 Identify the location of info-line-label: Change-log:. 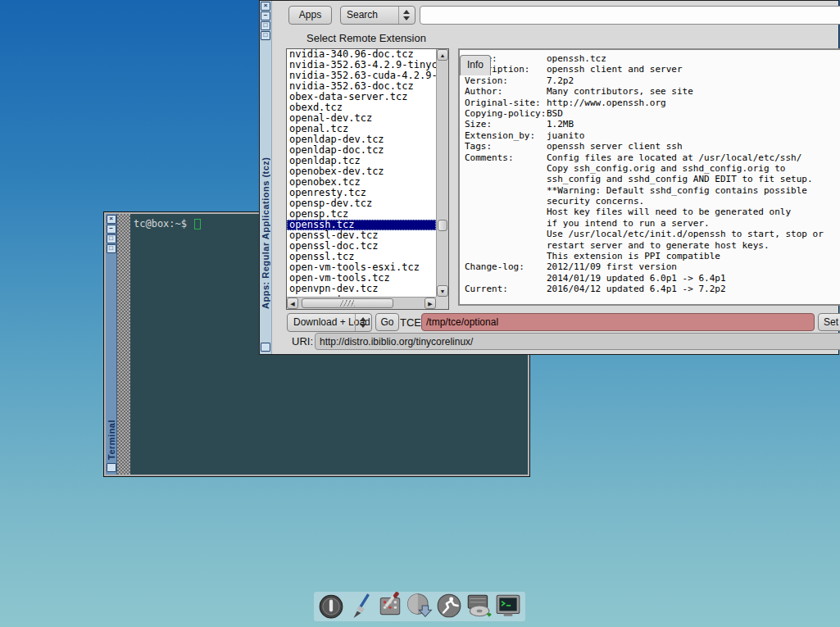
(506, 267).